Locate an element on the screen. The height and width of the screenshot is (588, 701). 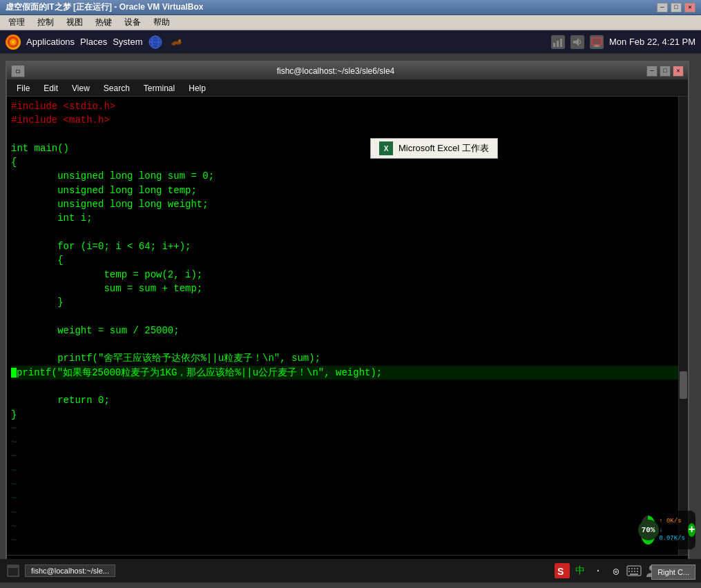
terminal-close-button: ✕ is located at coordinates (678, 71).